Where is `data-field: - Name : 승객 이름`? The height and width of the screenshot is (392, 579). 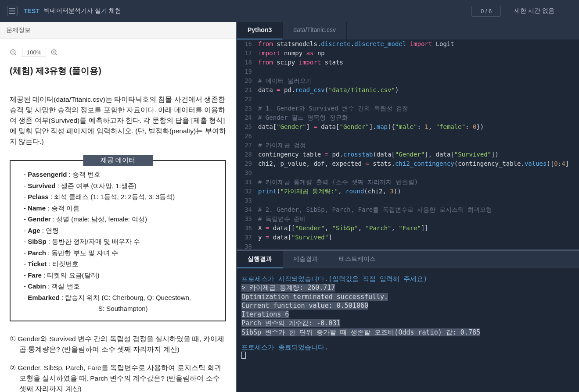
data-field: - Name : 승객 이름 is located at coordinates (118, 208).